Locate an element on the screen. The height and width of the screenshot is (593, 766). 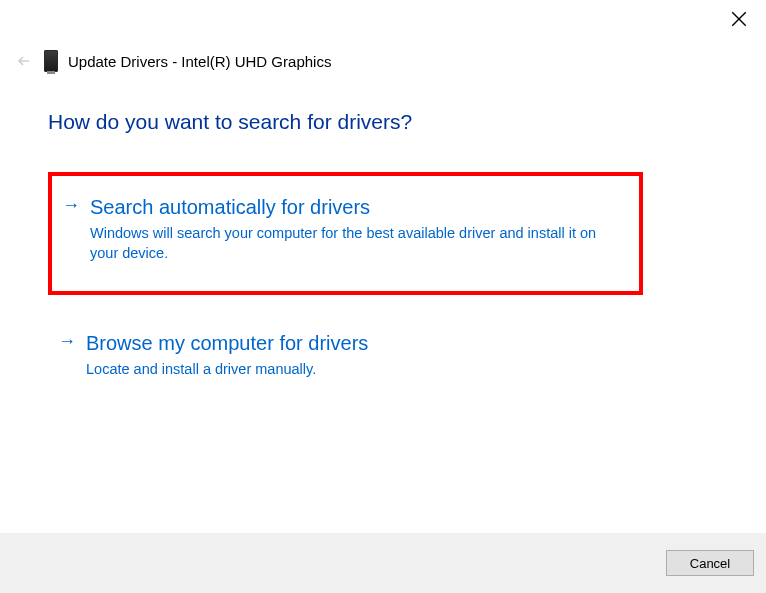
dialog-title: Update Drivers - Intel(R) UHD Graphics is located at coordinates (200, 62).